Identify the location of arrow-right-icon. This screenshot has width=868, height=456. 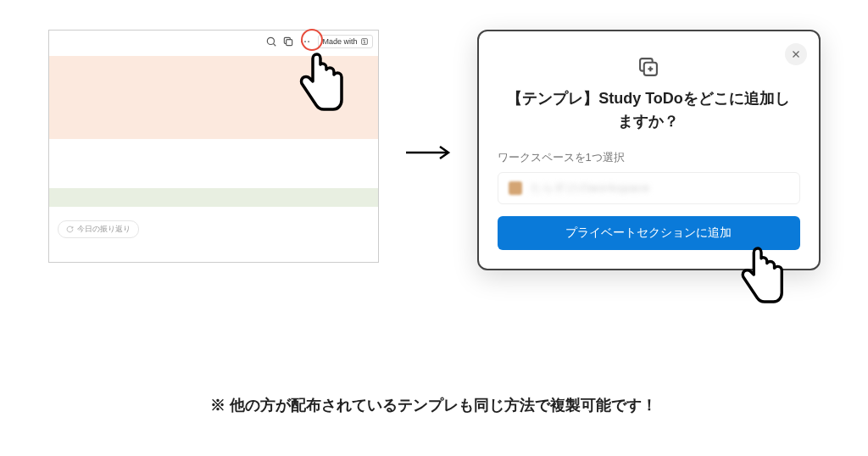
(428, 153).